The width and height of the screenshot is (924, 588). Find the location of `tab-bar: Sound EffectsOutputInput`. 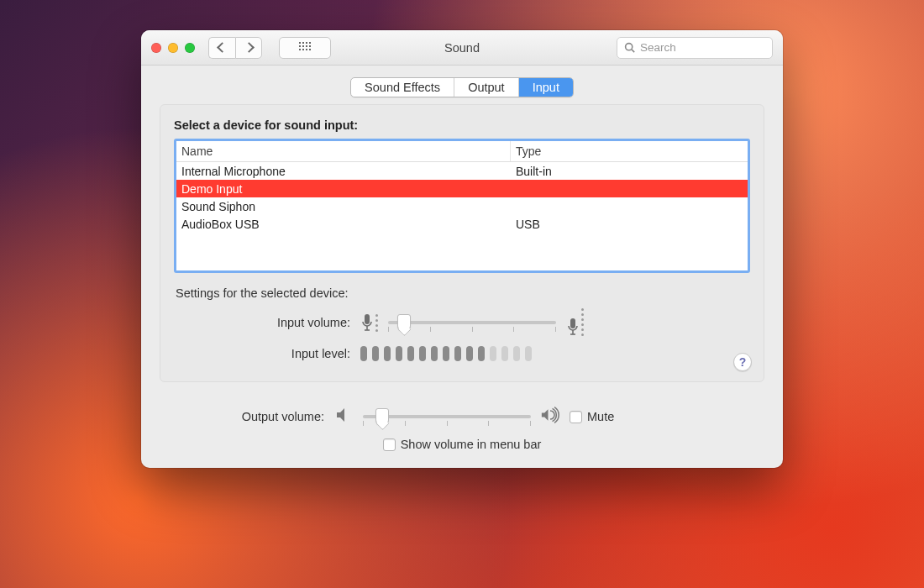

tab-bar: Sound EffectsOutputInput is located at coordinates (462, 85).